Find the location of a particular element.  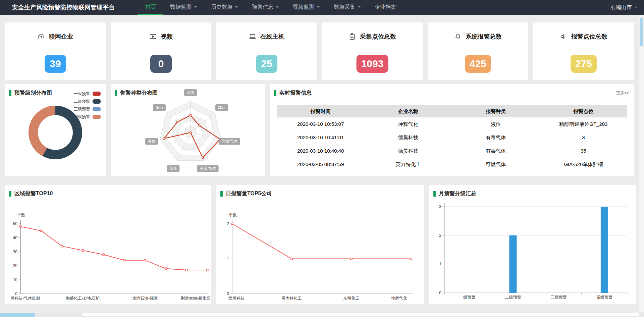

column-header: 报警点位 is located at coordinates (584, 111).